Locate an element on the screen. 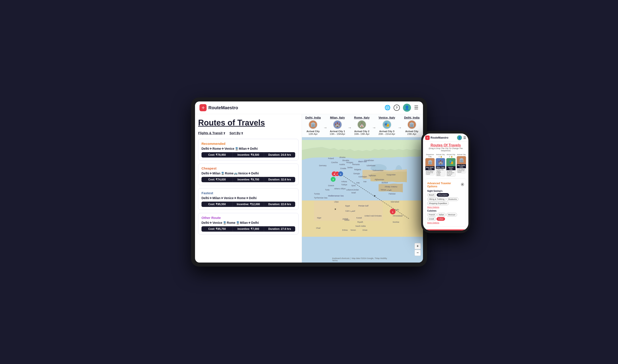  svg-text: Ahmedabad is located at coordinates (398, 216).